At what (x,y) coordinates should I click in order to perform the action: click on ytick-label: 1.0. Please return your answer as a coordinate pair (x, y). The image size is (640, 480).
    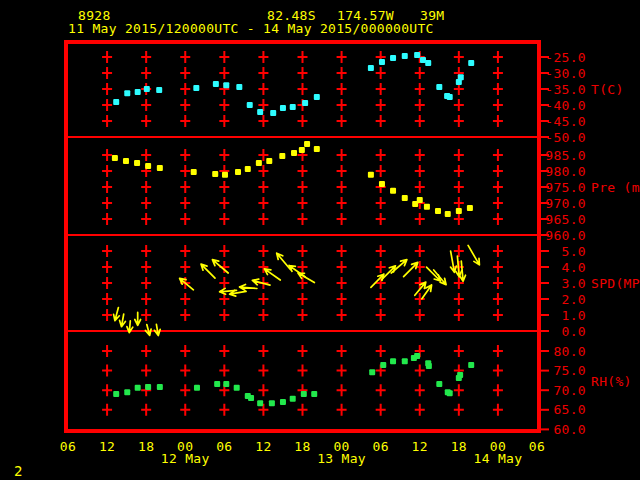
    Looking at the image, I should click on (574, 316).